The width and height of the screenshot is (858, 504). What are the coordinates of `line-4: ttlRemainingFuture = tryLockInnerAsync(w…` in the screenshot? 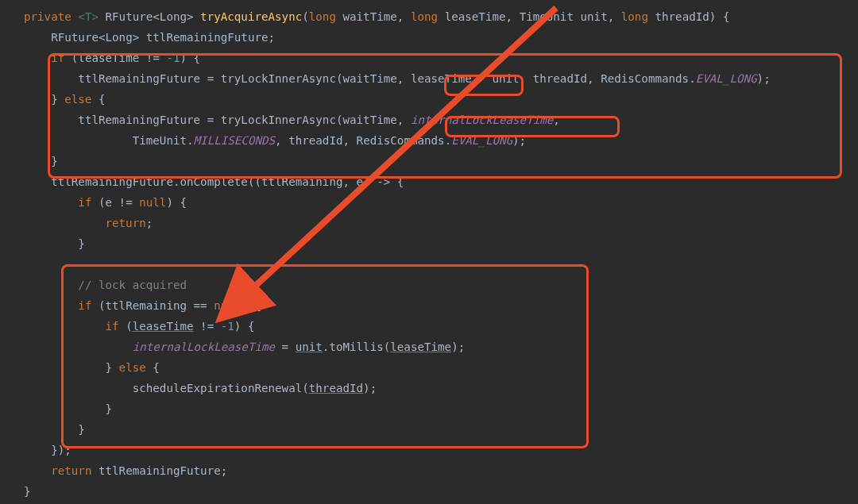 It's located at (397, 79).